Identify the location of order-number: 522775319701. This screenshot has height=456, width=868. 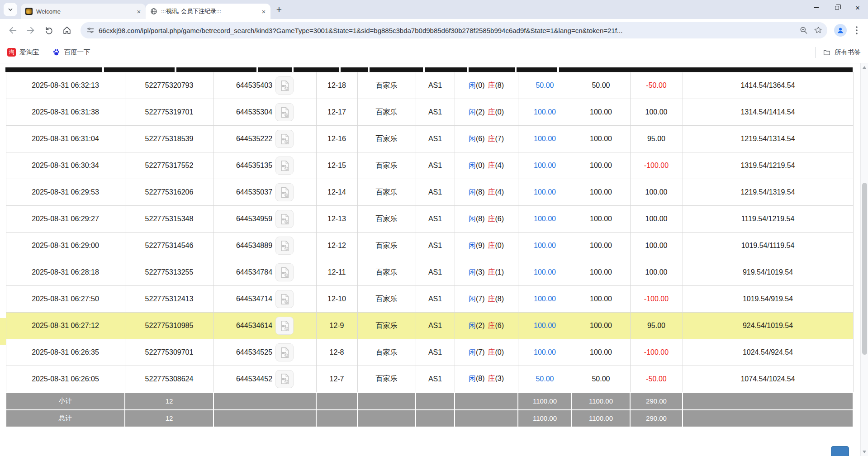
(169, 112).